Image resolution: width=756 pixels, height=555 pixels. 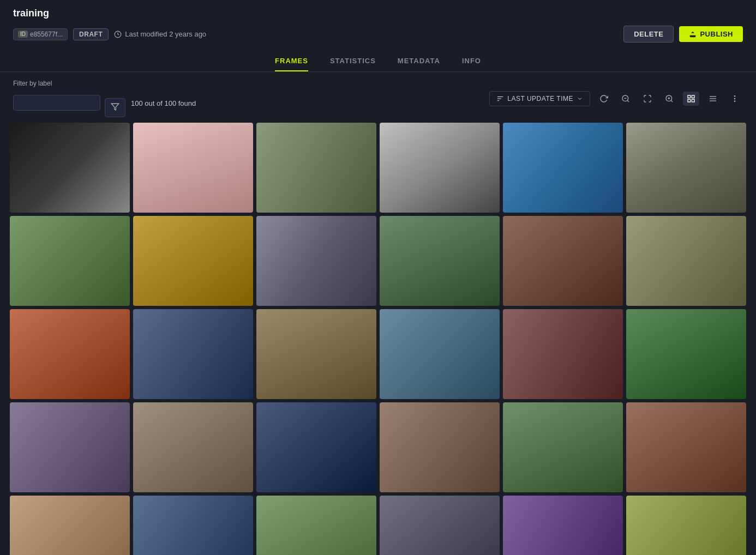 I want to click on filter-label: Filter by label, so click(x=69, y=83).